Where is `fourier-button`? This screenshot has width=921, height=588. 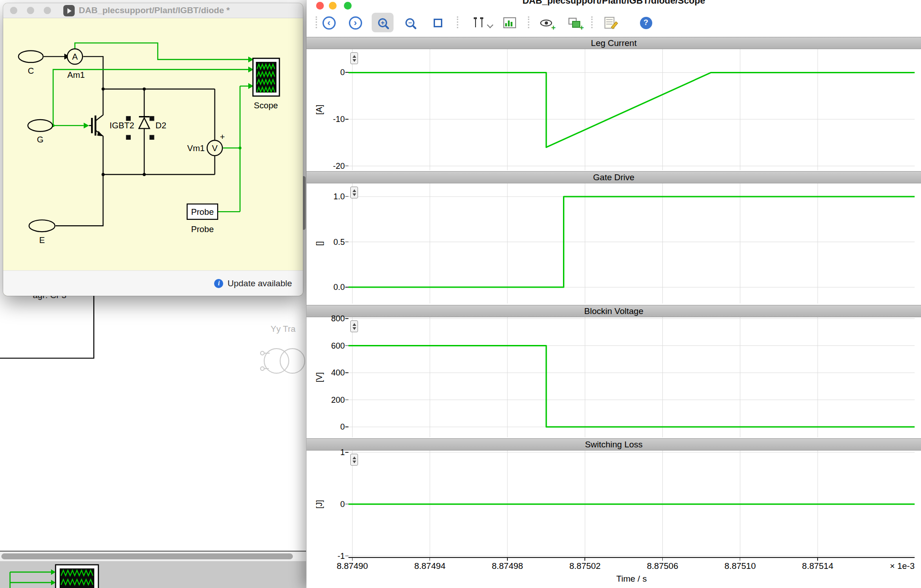 fourier-button is located at coordinates (510, 23).